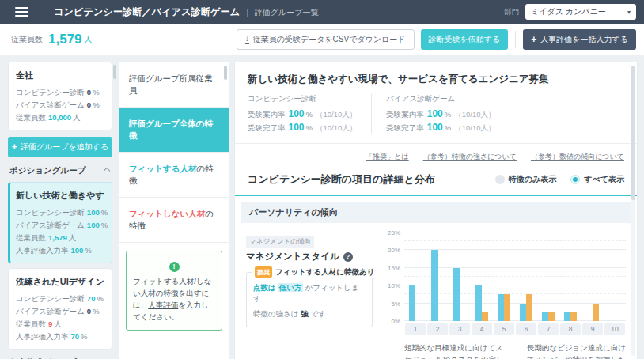  What do you see at coordinates (174, 267) in the screenshot?
I see `alert-icon: !` at bounding box center [174, 267].